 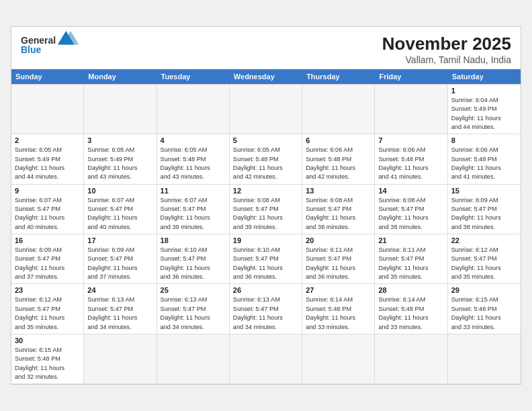 I want to click on day-number: 22, so click(x=484, y=240).